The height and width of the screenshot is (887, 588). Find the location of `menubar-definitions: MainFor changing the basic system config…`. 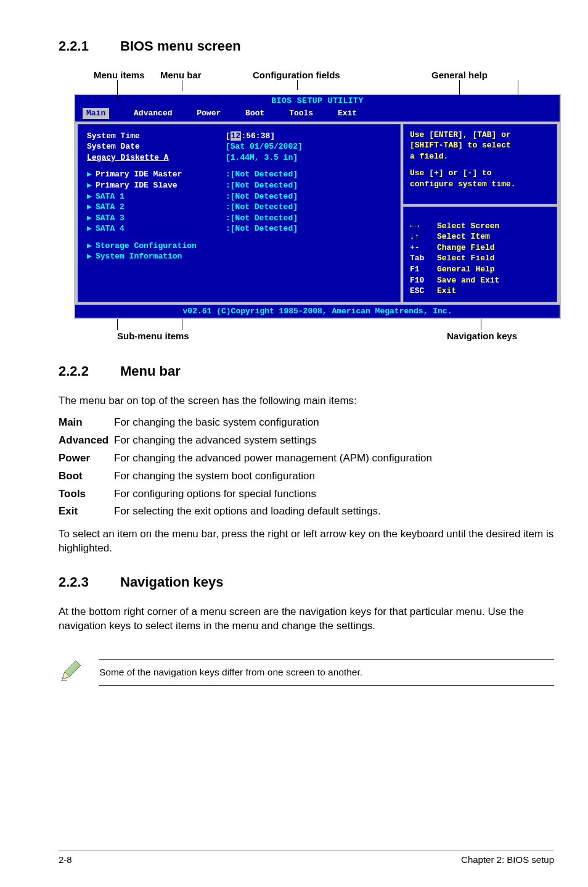

menubar-definitions: MainFor changing the basic system config… is located at coordinates (306, 468).